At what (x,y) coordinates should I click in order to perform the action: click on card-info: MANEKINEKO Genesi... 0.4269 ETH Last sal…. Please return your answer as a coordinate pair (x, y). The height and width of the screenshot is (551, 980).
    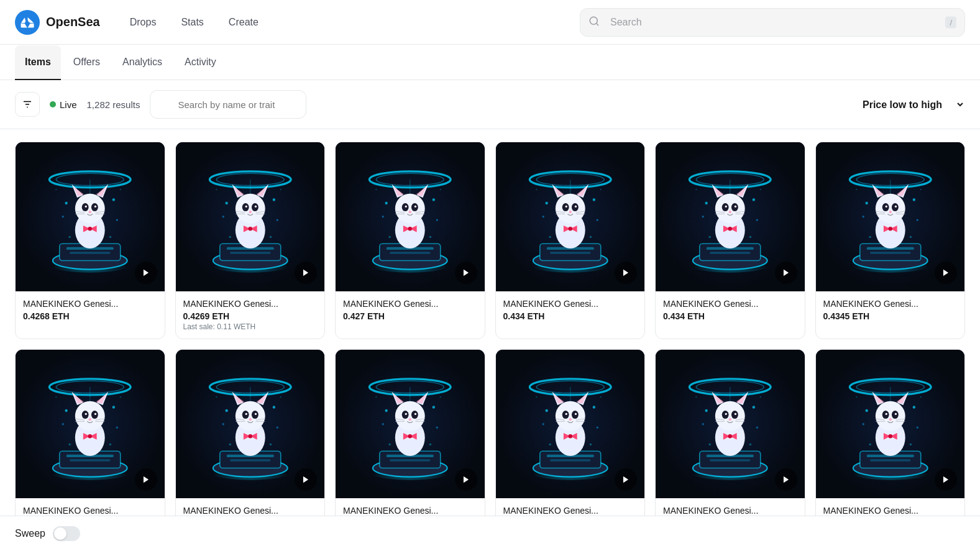
    Looking at the image, I should click on (250, 315).